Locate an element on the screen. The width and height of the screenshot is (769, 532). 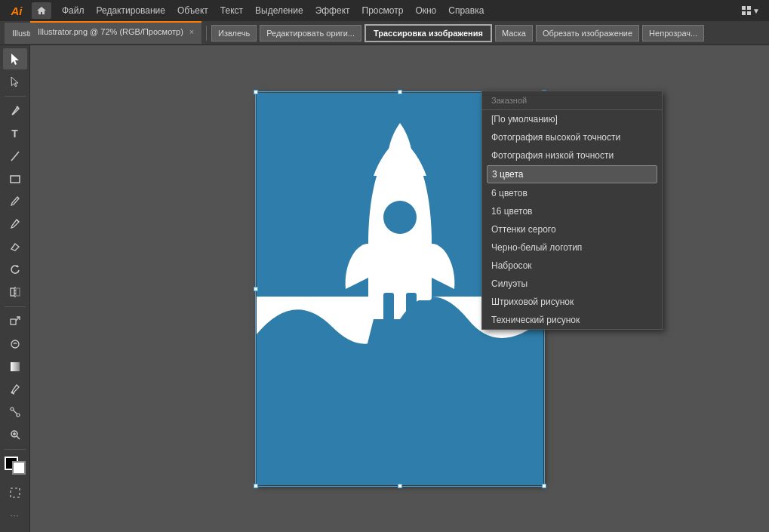
paintbrush-tool is located at coordinates (15, 201).